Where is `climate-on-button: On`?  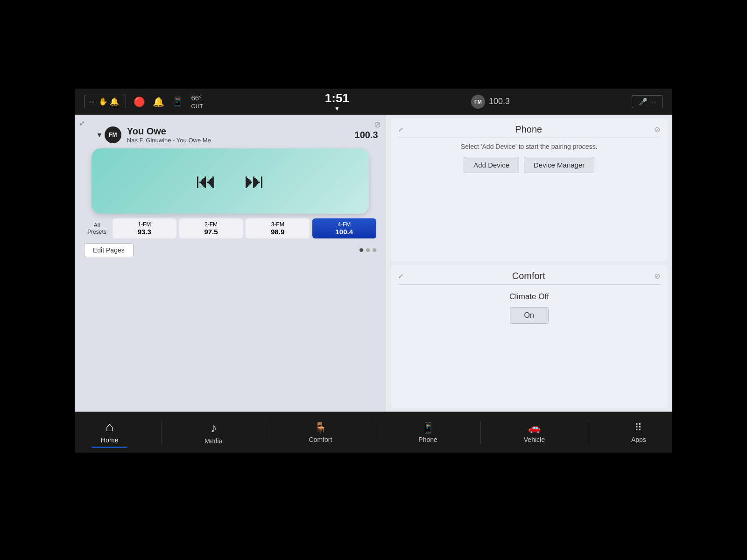
climate-on-button: On is located at coordinates (529, 315).